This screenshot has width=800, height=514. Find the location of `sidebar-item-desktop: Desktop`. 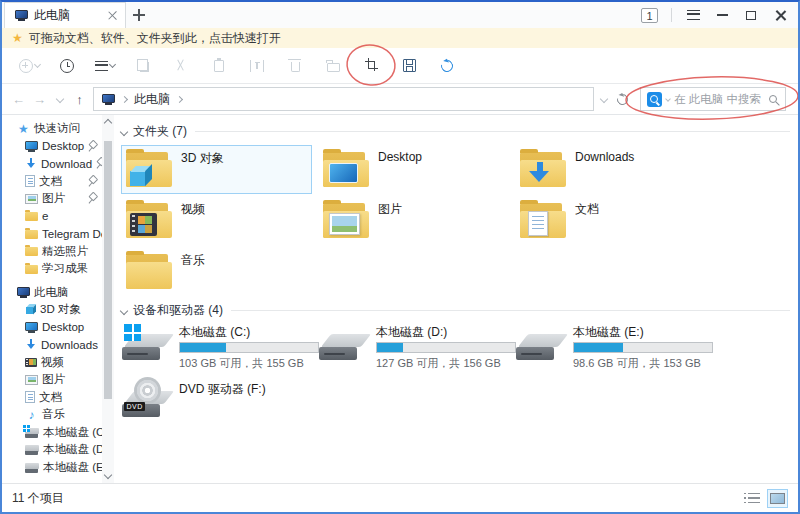

sidebar-item-desktop: Desktop is located at coordinates (52, 328).